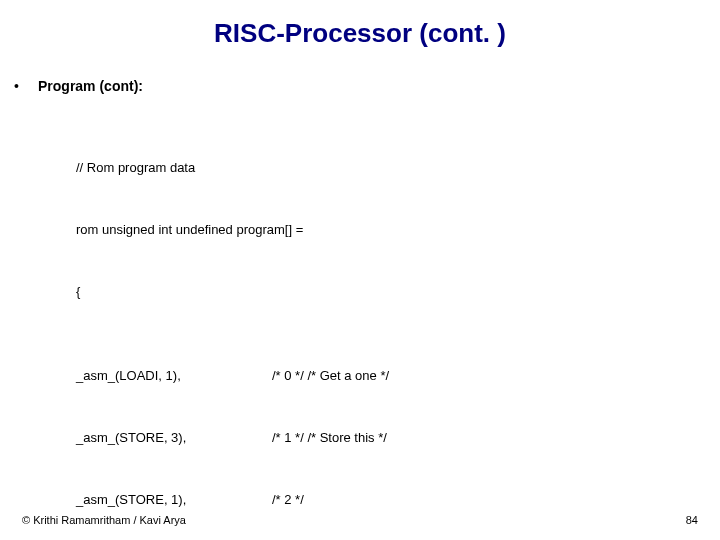 Image resolution: width=720 pixels, height=540 pixels. Describe the element at coordinates (266, 292) in the screenshot. I see `code-line: {` at that location.